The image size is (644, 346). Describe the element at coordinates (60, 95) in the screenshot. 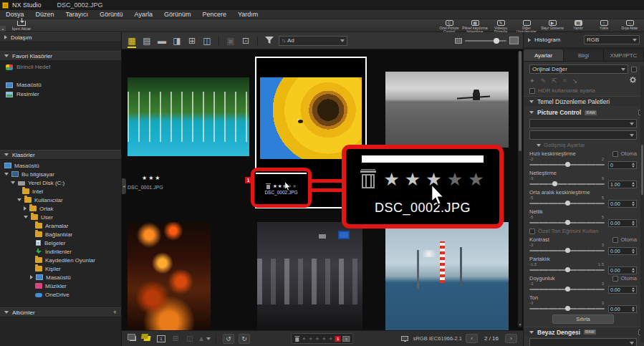

I see `favorite-pictures: Resimler` at that location.